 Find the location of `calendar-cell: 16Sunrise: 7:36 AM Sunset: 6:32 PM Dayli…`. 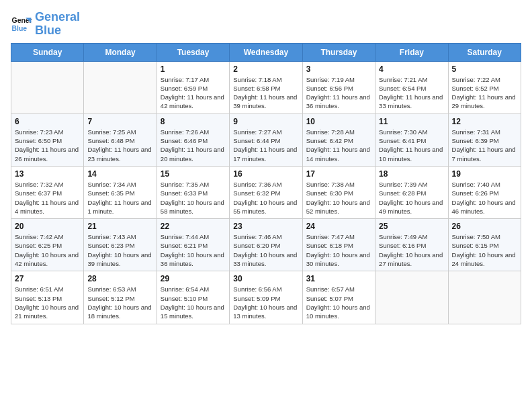

calendar-cell: 16Sunrise: 7:36 AM Sunset: 6:32 PM Dayli… is located at coordinates (266, 192).